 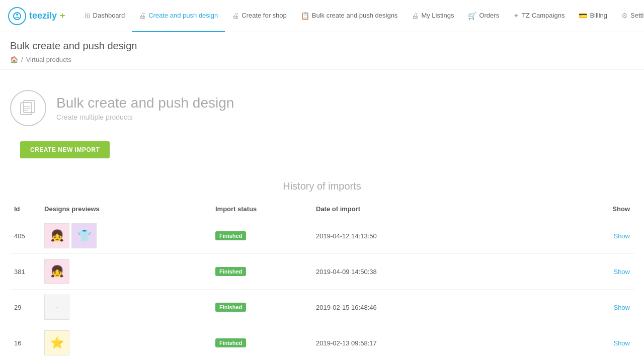 What do you see at coordinates (25, 236) in the screenshot?
I see `cell-id: 405` at bounding box center [25, 236].